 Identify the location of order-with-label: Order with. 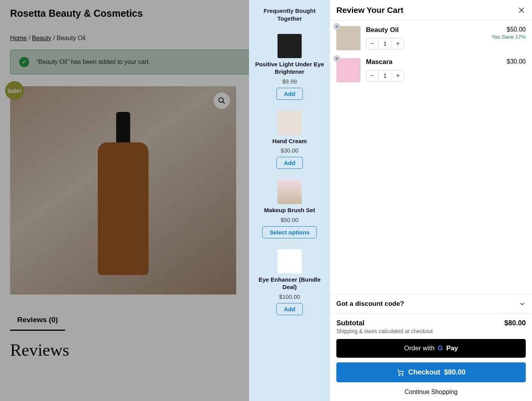
(419, 348).